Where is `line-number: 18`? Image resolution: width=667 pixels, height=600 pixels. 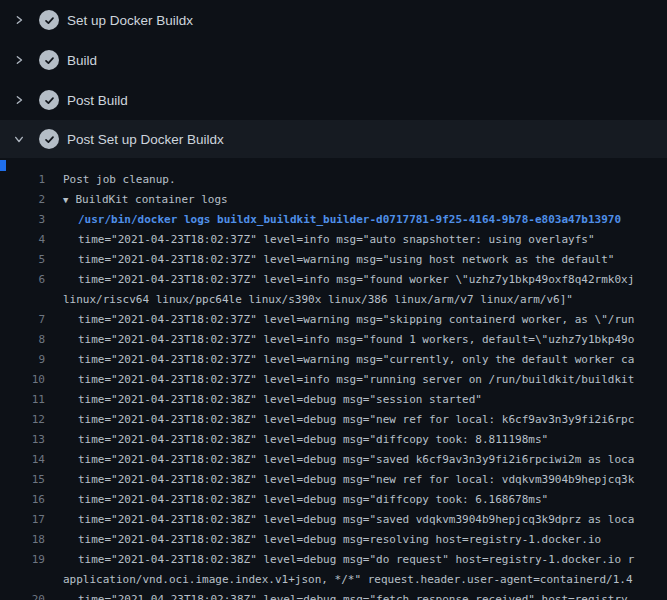
line-number: 18 is located at coordinates (22, 540).